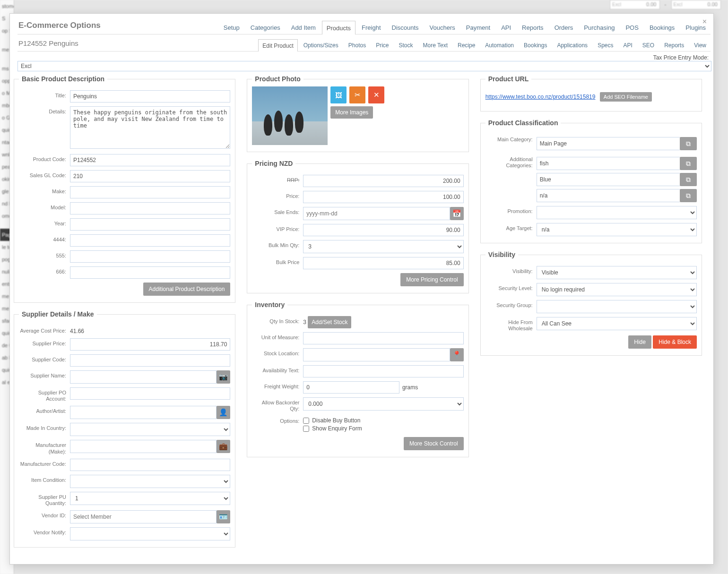 Image resolution: width=728 pixels, height=574 pixels. Describe the element at coordinates (303, 27) in the screenshot. I see `tab-add-item: Add Item` at that location.